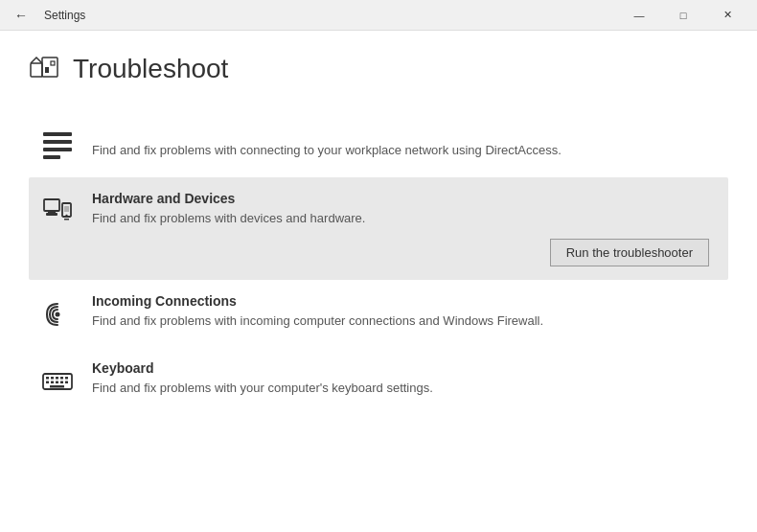  What do you see at coordinates (378, 15) in the screenshot?
I see `title-bar: ← Settings — □ ✕` at bounding box center [378, 15].